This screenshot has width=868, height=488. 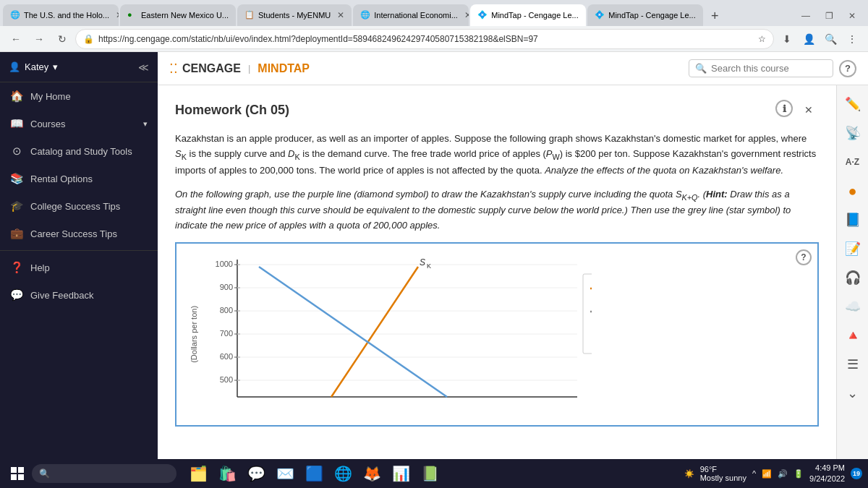 What do you see at coordinates (17, 474) in the screenshot?
I see `start-button` at bounding box center [17, 474].